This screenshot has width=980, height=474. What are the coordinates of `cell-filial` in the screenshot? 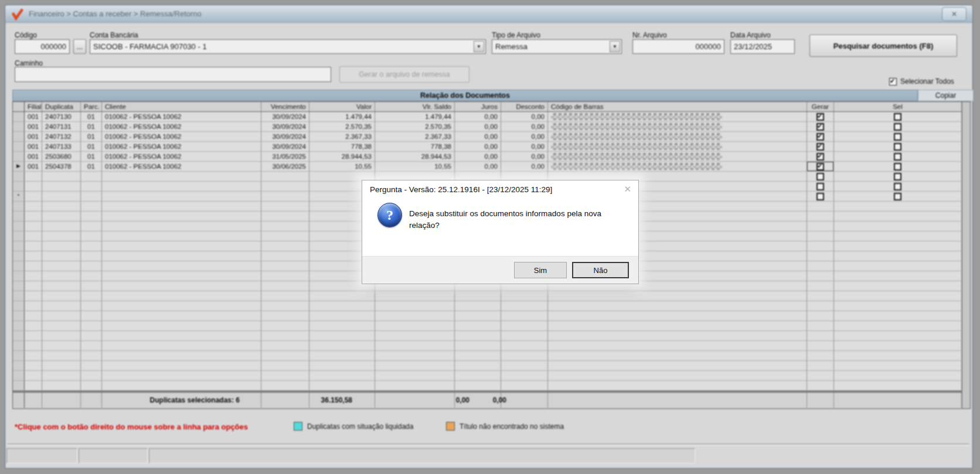 It's located at (33, 186).